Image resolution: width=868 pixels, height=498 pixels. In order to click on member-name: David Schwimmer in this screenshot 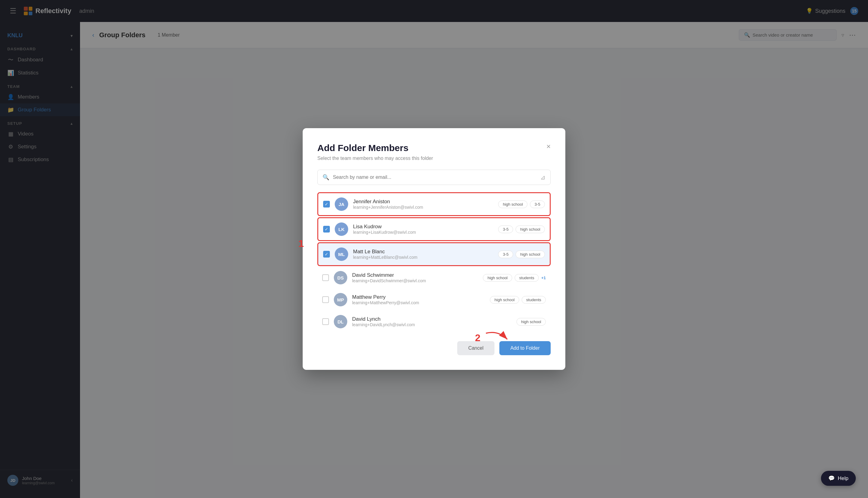, I will do `click(415, 275)`.